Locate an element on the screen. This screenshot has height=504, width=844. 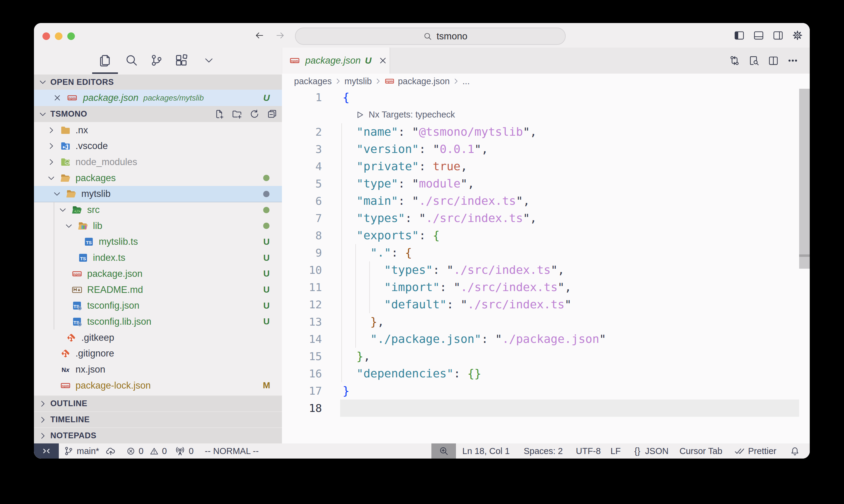
problems-item: 0 0 is located at coordinates (147, 451).